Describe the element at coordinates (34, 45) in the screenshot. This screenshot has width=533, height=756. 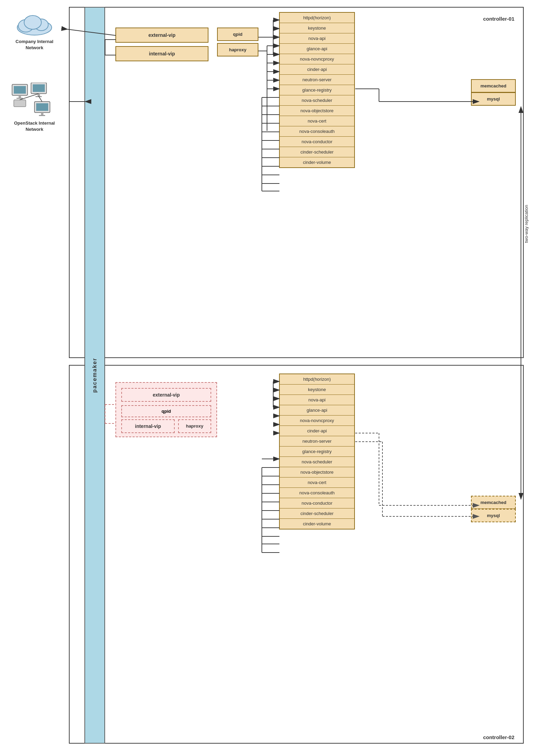
I see `company-network-label: Company Internal Network` at that location.